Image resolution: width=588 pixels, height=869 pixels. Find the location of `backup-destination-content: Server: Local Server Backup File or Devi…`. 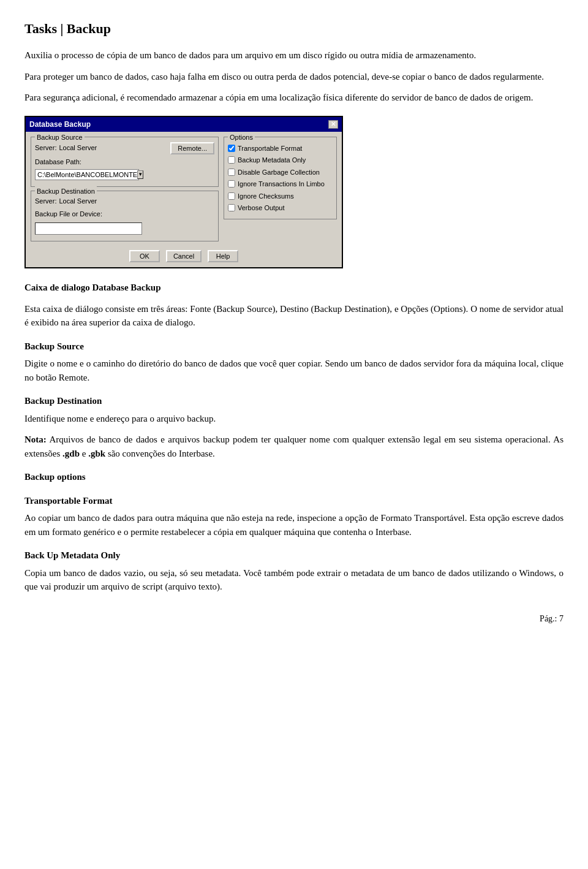

backup-destination-content: Server: Local Server Backup File or Devi… is located at coordinates (125, 216).